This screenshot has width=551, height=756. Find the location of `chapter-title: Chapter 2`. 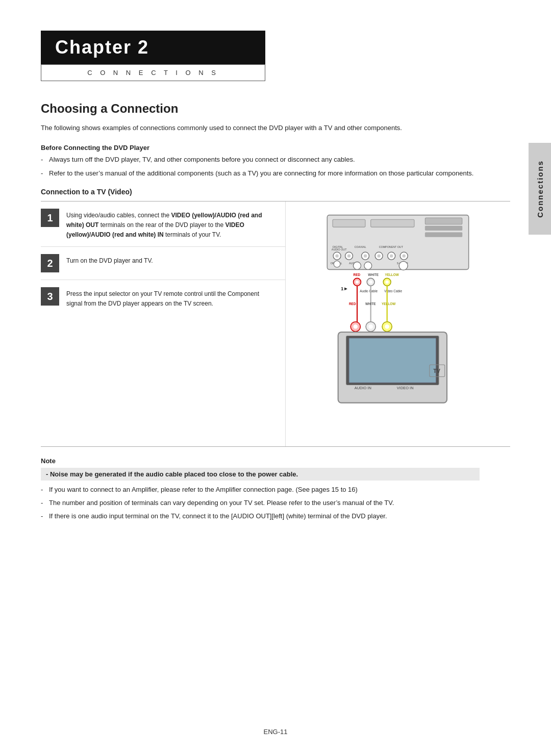

chapter-title: Chapter 2 is located at coordinates (153, 47).